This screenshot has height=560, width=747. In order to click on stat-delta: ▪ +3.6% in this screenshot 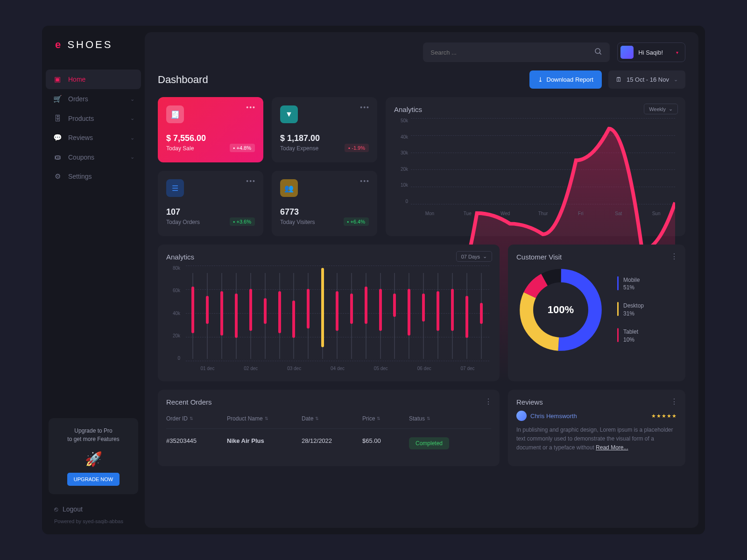, I will do `click(242, 222)`.